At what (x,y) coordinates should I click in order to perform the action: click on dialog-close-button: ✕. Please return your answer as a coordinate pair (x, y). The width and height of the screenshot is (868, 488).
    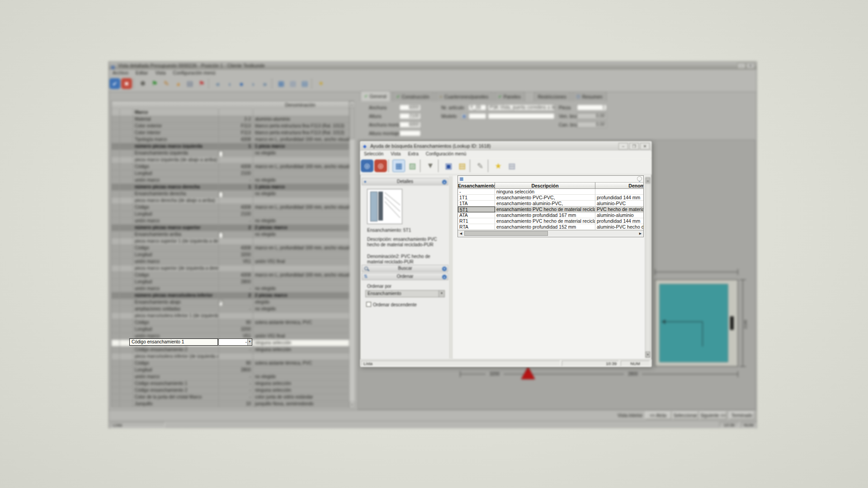
    Looking at the image, I should click on (645, 146).